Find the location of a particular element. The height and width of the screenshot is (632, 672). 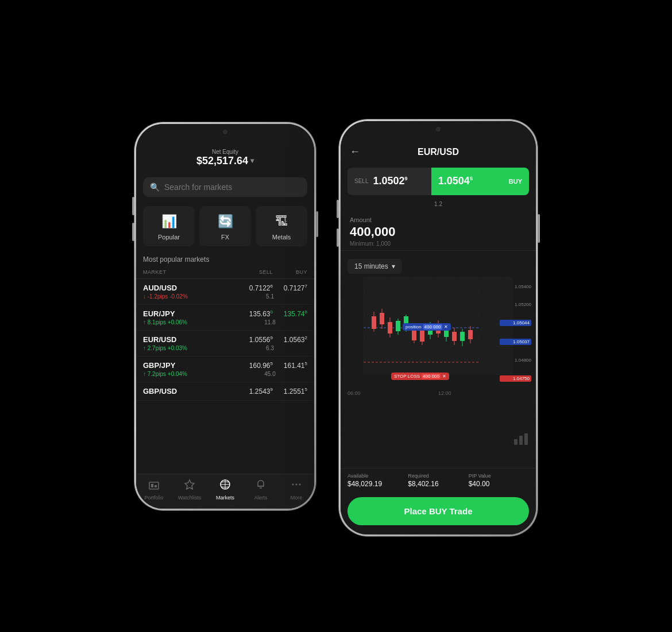

buy-side: 1.05045 BUY is located at coordinates (480, 181).